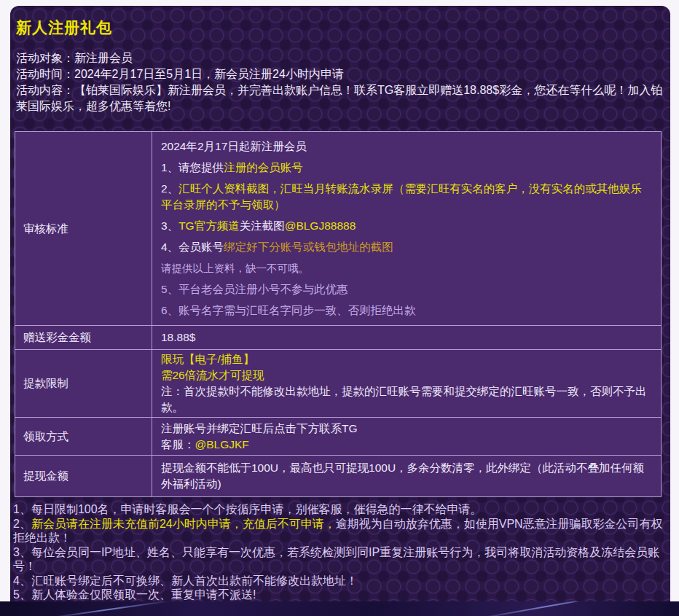 This screenshot has width=679, height=616. Describe the element at coordinates (407, 147) in the screenshot. I see `audit-intro-line: 2024年2月17日起新注册会员` at that location.